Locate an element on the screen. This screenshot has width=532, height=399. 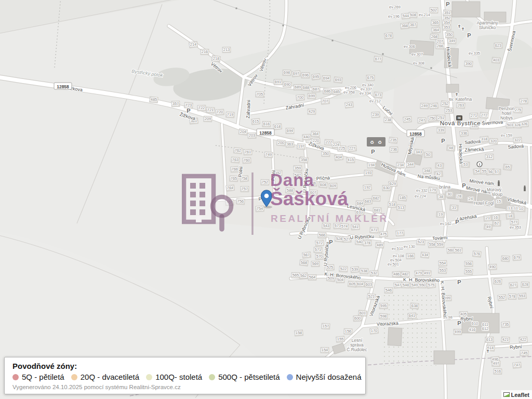
house-number: 404 is located at coordinates (339, 157).